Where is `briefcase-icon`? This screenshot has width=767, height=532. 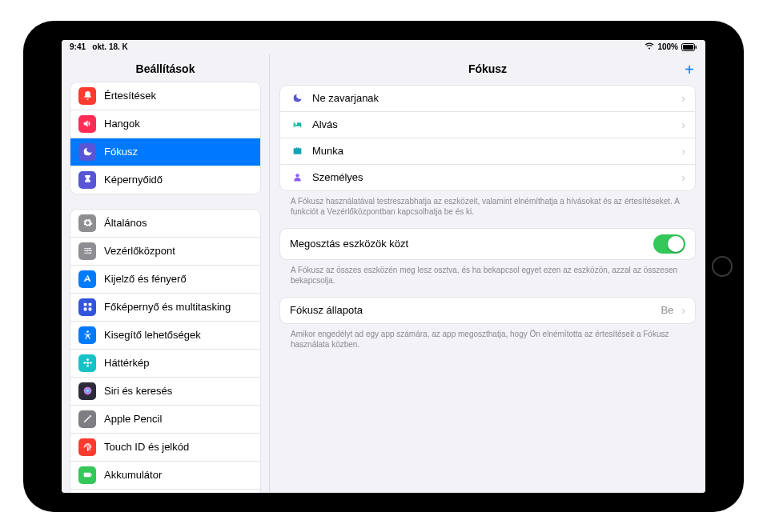
briefcase-icon is located at coordinates (297, 151).